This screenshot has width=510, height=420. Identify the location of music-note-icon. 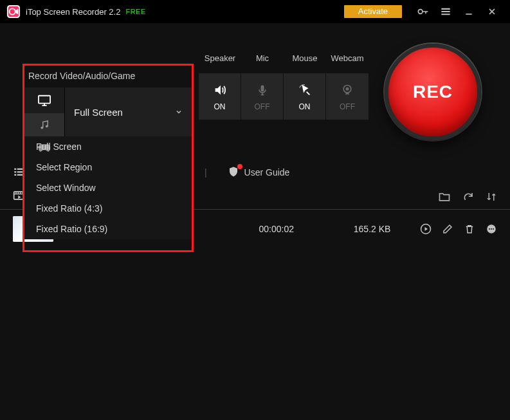
(44, 125).